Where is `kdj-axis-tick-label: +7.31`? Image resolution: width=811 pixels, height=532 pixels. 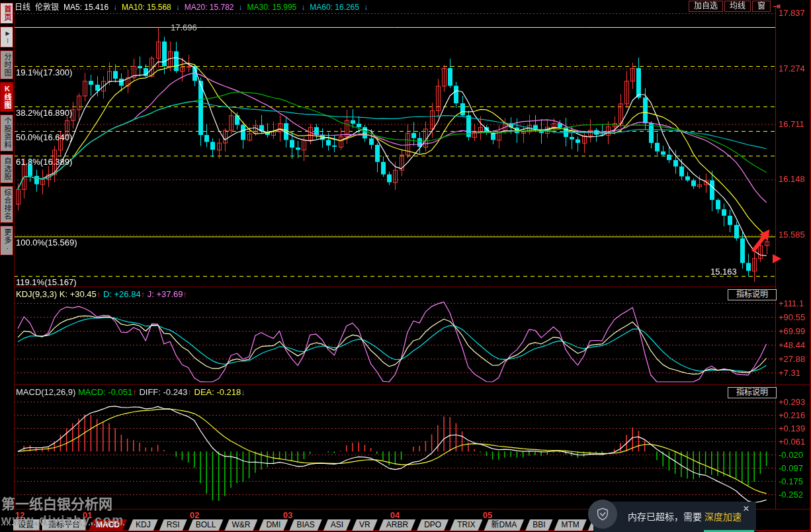
kdj-axis-tick-label: +7.31 is located at coordinates (790, 373).